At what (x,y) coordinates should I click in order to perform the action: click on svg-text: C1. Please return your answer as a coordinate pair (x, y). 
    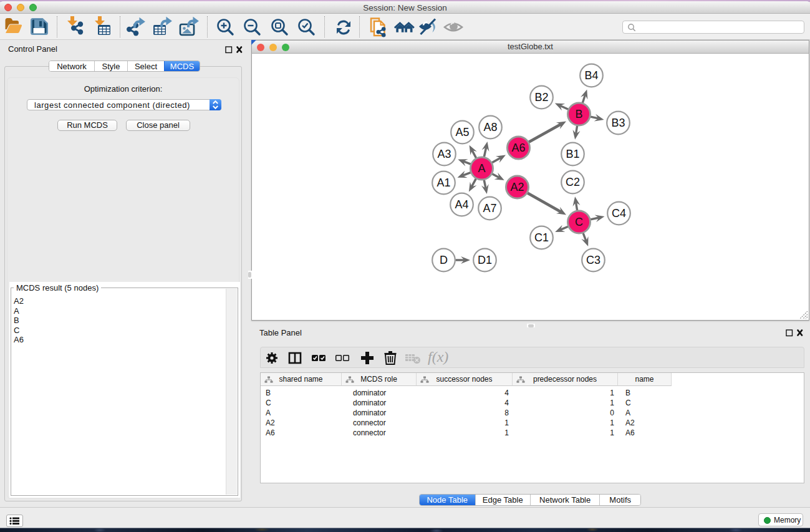
    Looking at the image, I should click on (541, 238).